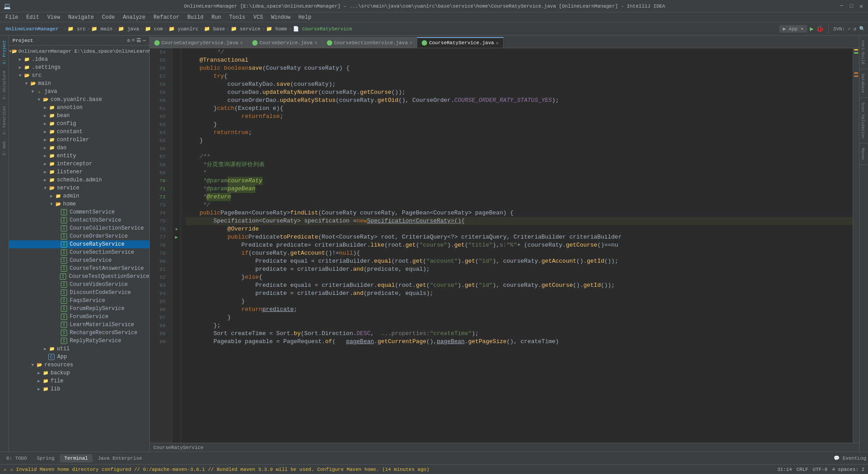 This screenshot has height=474, width=868. I want to click on menu-analyze: Analyze, so click(134, 17).